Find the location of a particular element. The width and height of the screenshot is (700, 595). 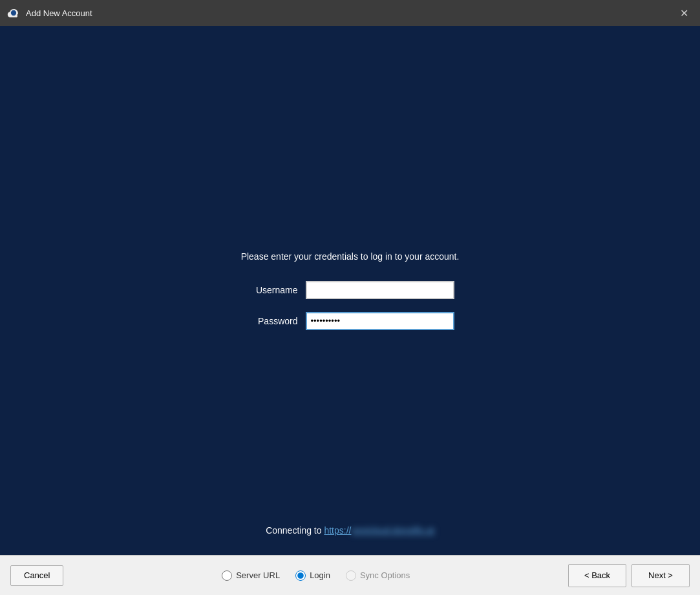

radio-login-label: Login is located at coordinates (320, 575).